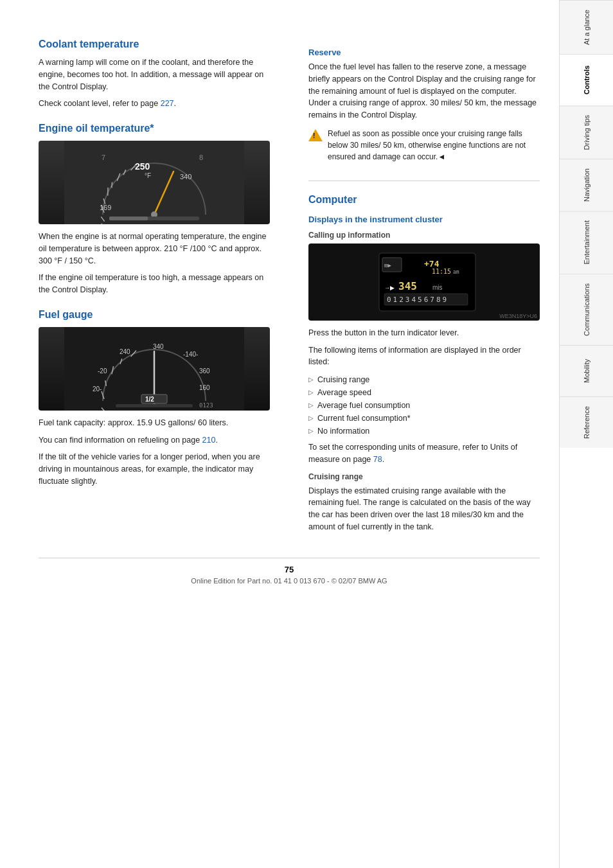  What do you see at coordinates (434, 145) in the screenshot?
I see `warning-text: Refuel as soon as possible once your cru…` at bounding box center [434, 145].